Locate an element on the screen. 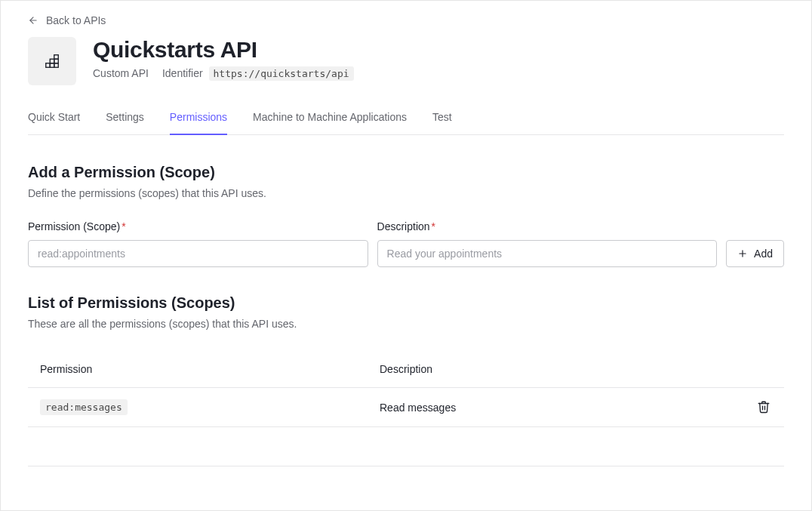 The height and width of the screenshot is (511, 812). permission-description-input is located at coordinates (548, 254).